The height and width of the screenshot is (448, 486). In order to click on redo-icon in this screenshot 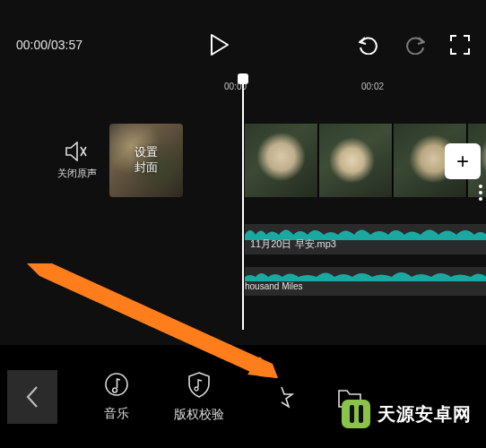, I will do `click(415, 45)`.